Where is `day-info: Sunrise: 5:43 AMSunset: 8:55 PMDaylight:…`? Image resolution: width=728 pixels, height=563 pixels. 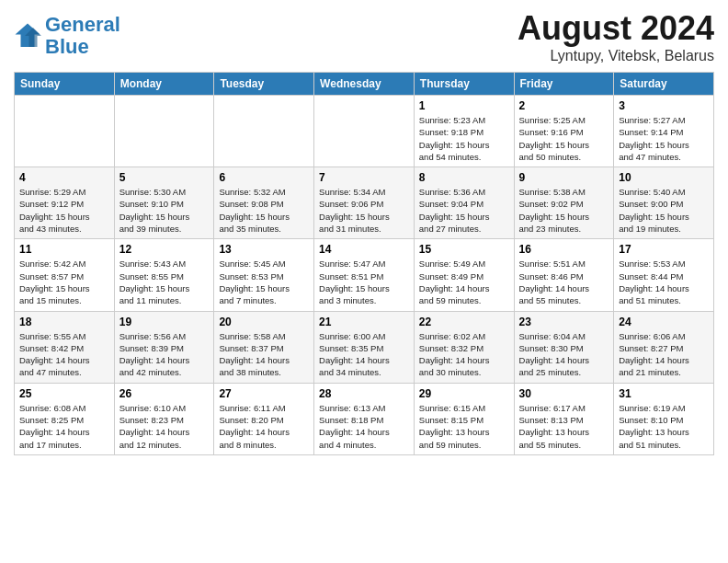 day-info: Sunrise: 5:43 AMSunset: 8:55 PMDaylight:… is located at coordinates (165, 282).